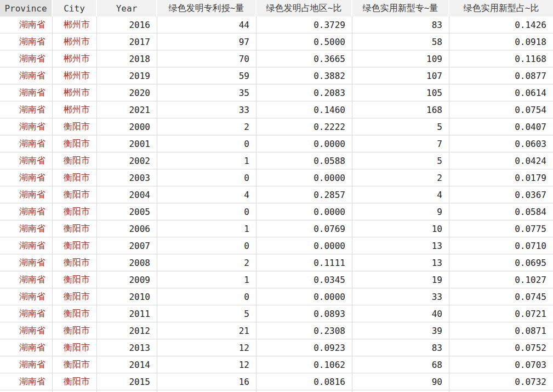 The image size is (553, 392). What do you see at coordinates (501, 161) in the screenshot?
I see `cell-green-utility-share: 0.0424` at bounding box center [501, 161].